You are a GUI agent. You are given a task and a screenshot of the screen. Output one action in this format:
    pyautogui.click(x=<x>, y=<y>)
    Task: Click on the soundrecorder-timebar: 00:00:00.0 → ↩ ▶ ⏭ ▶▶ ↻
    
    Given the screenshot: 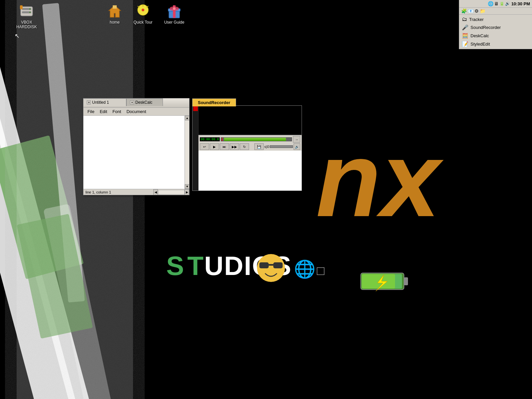 What is the action you would take?
    pyautogui.click(x=250, y=143)
    